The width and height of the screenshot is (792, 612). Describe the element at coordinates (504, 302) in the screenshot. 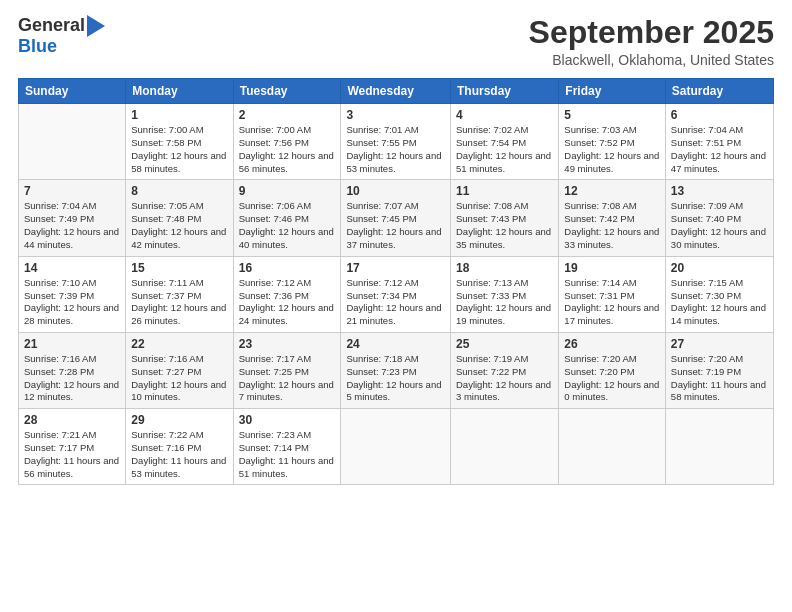

I see `day-info: Sunrise: 7:13 AM Sunset: 7:33 PM Dayligh…` at that location.